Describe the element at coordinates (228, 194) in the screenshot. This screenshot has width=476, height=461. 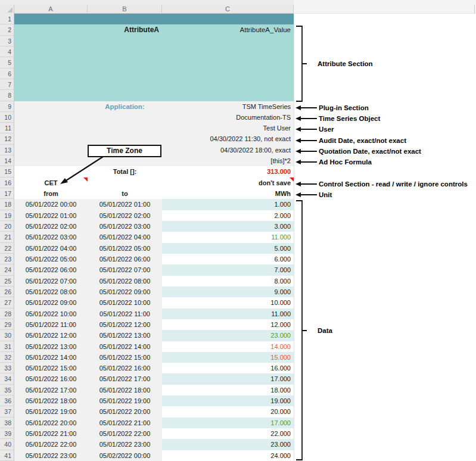
I see `cell-header-unit: MWh` at that location.